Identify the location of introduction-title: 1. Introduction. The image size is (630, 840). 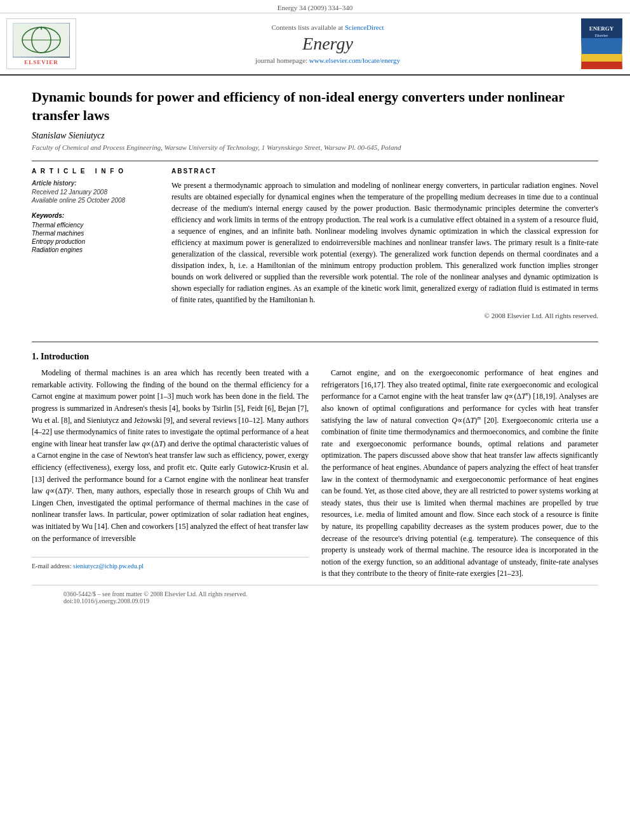
(315, 357).